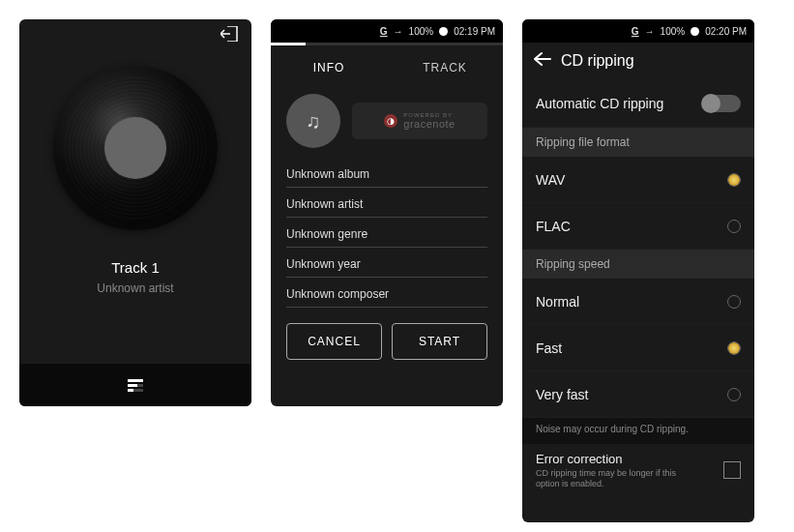 The height and width of the screenshot is (532, 794). Describe the element at coordinates (329, 68) in the screenshot. I see `tab-info: INFO` at that location.